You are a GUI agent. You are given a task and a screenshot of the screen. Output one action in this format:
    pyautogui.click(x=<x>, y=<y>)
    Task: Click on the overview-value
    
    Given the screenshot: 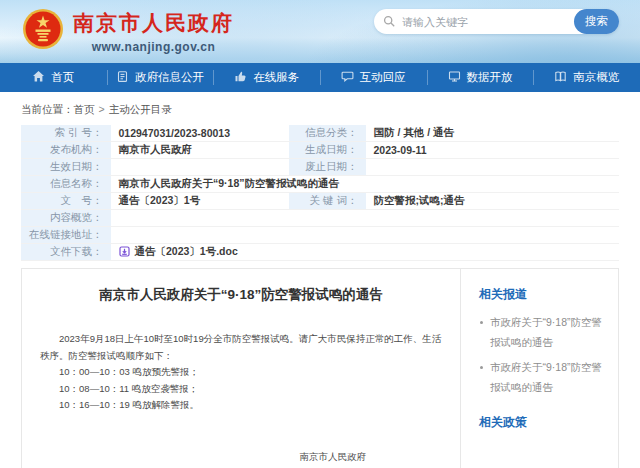 What is the action you would take?
    pyautogui.click(x=366, y=218)
    